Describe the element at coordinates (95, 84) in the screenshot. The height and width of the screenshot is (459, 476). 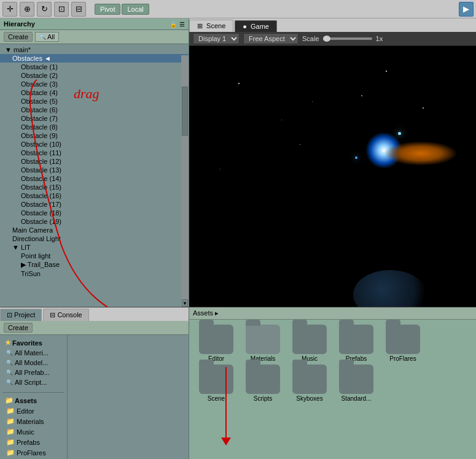
I see `hierarchy-item-obs3: Obstacle (3)` at that location.